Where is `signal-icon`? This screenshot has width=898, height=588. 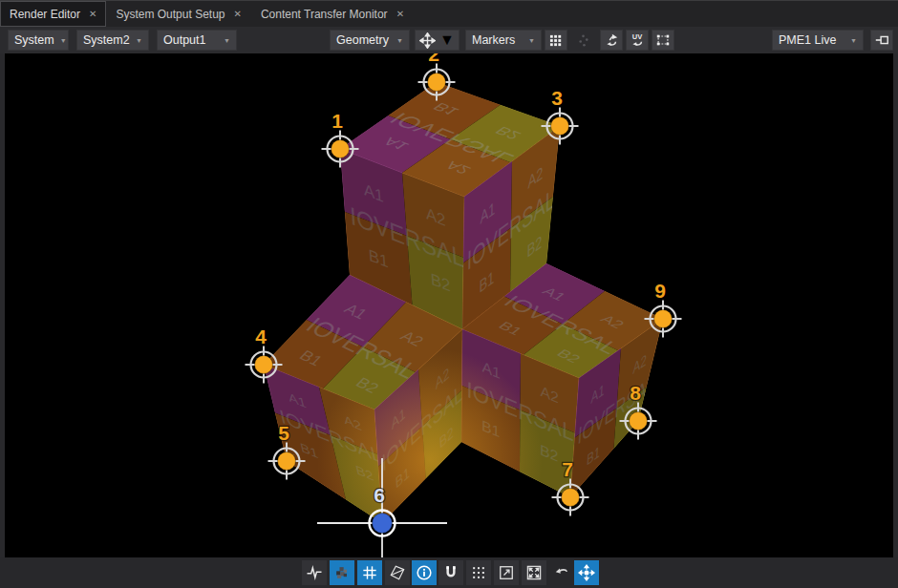
signal-icon is located at coordinates (314, 573).